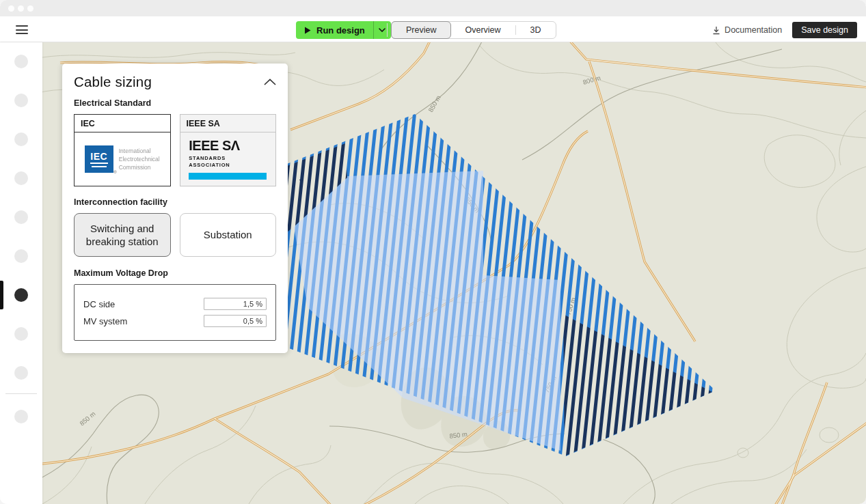  What do you see at coordinates (175, 313) in the screenshot?
I see `voltage-drop-box: DC side MV system` at bounding box center [175, 313].